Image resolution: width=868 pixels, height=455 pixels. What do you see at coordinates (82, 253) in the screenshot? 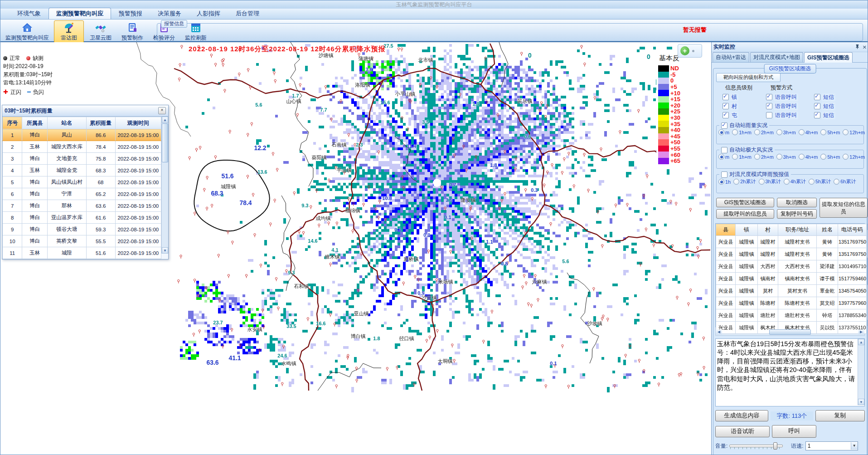
I see `table-row: 11玉林城隍51.62022-08-19 15:00` at bounding box center [82, 253].